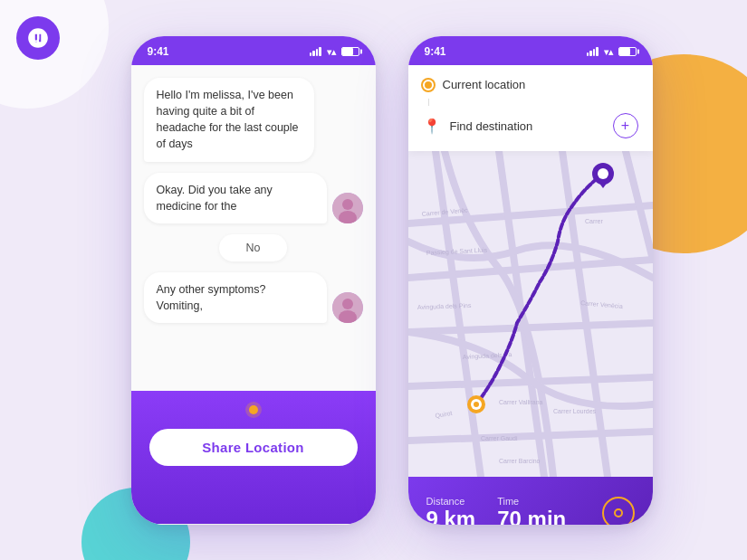 The width and height of the screenshot is (747, 560). What do you see at coordinates (626, 126) in the screenshot?
I see `add-destination-button: +` at bounding box center [626, 126].